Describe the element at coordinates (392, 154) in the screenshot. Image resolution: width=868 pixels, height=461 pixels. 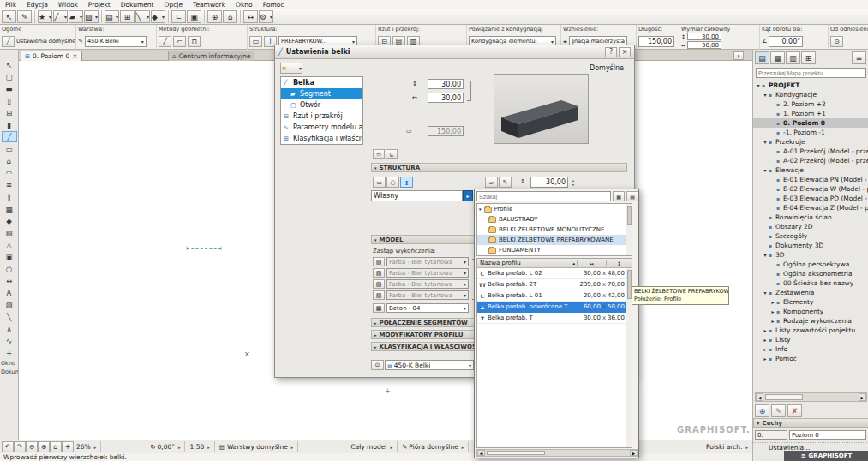
I see `segment-multi-button: ⊑` at that location.